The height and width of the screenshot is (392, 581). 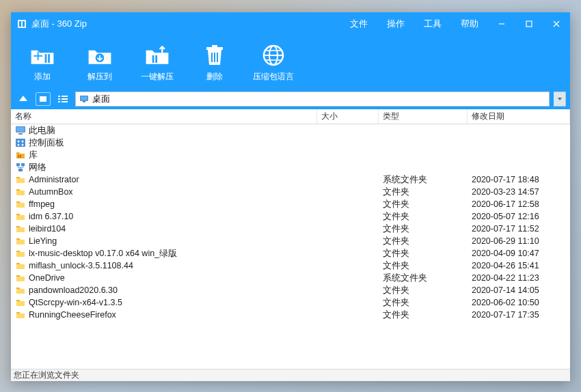 I want to click on file-row: idm 6.37.10文件夹2020-05-07 12:16, so click(x=290, y=216).